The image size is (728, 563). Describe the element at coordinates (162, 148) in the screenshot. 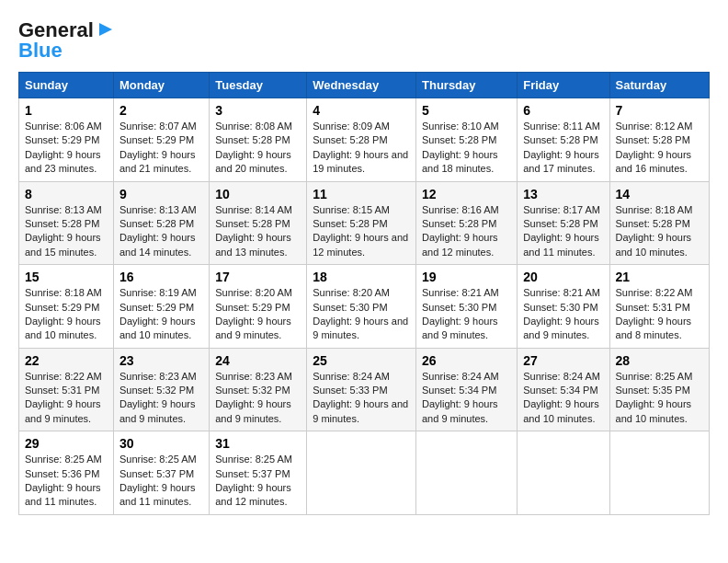

I see `day-info: Sunrise: 8:07 AMSunset: 5:29 PMDaylight:…` at that location.